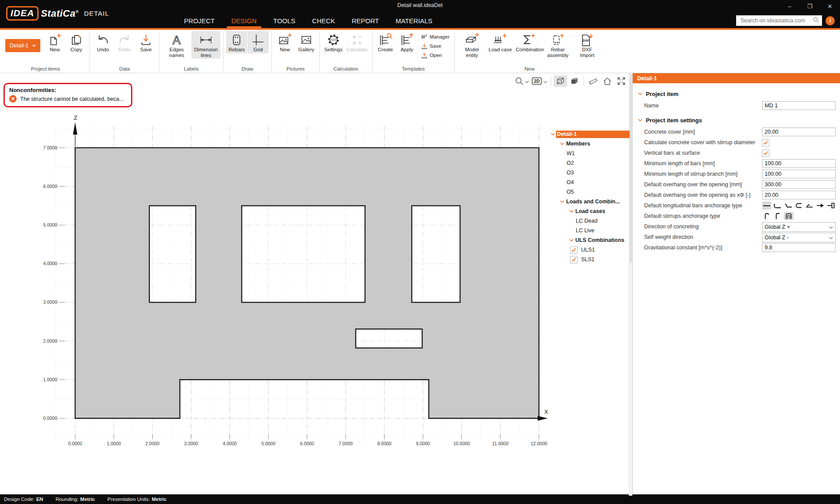 This screenshot has height=504, width=840. Describe the element at coordinates (146, 42) in the screenshot. I see `save-button: Save` at that location.